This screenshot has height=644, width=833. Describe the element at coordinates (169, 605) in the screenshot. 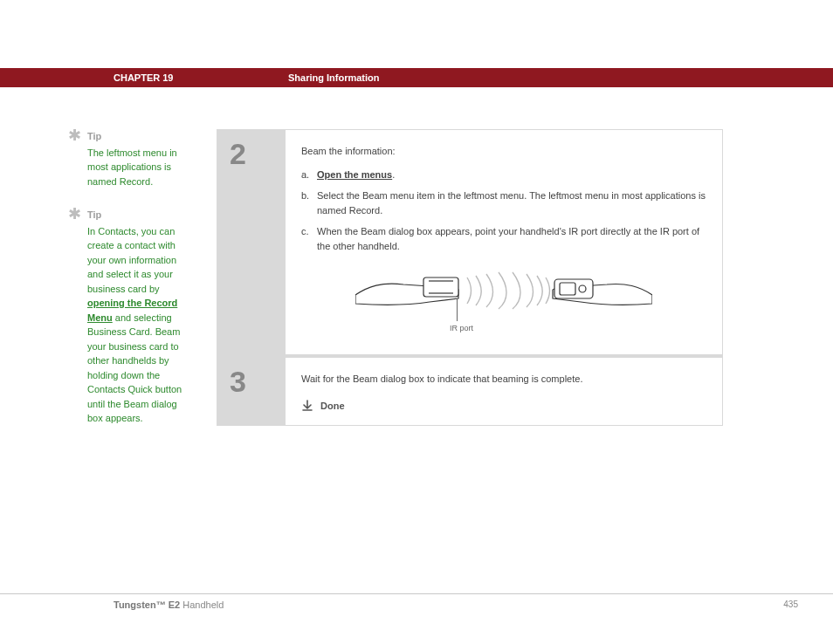

I see `product-name: Tungsten™ E2 Handheld` at that location.